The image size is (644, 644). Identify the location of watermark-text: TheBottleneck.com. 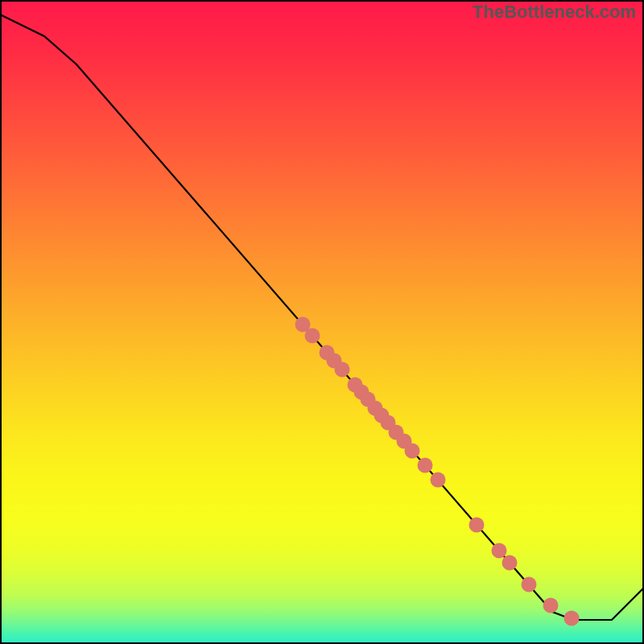
(554, 12).